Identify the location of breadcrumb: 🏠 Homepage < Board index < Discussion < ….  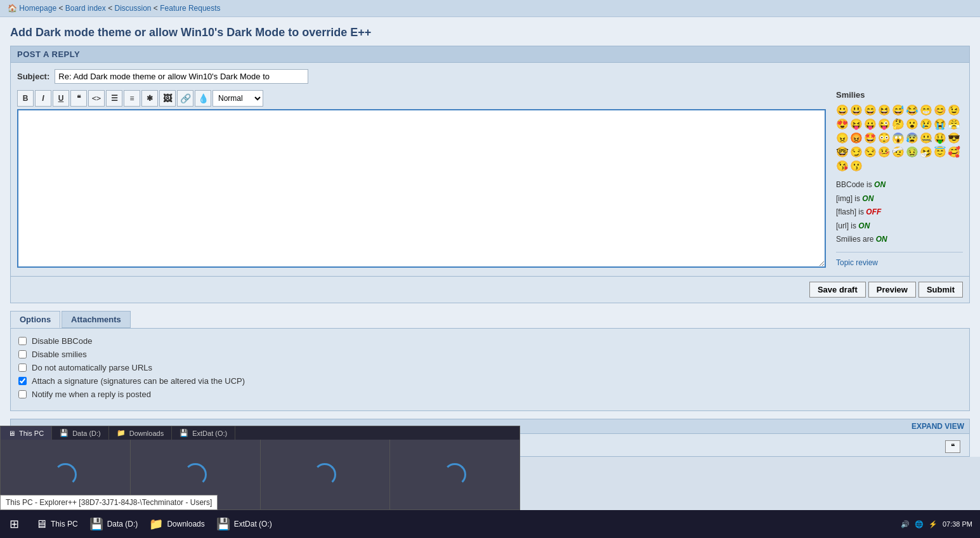
(490, 9).